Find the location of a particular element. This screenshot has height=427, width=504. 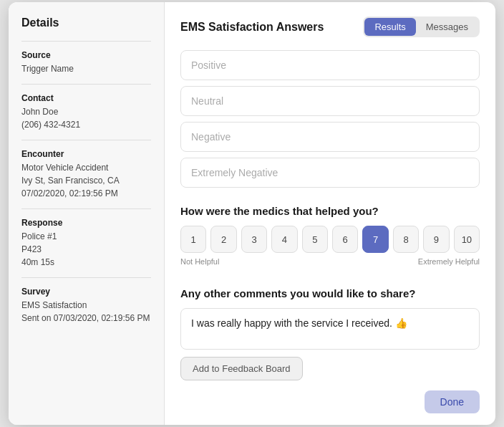

detail-value: EMS Satisfaction Sent on 07/03/2020, 02:… is located at coordinates (86, 312).